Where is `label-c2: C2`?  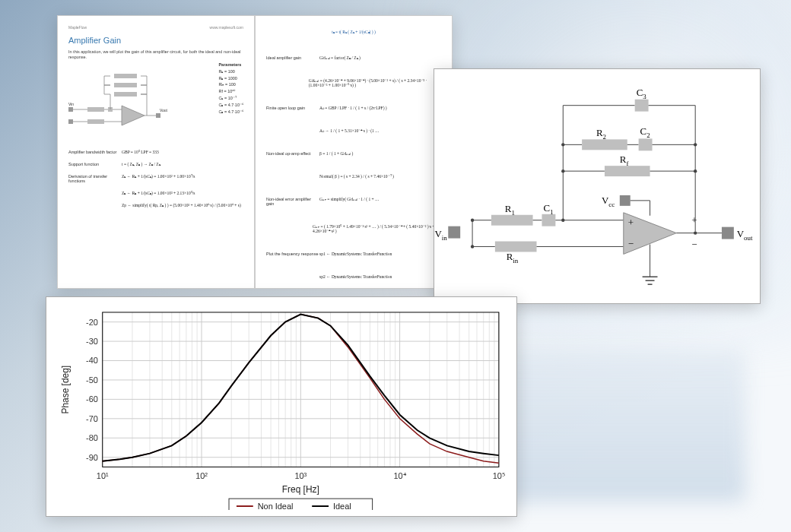 label-c2: C2 is located at coordinates (645, 132).